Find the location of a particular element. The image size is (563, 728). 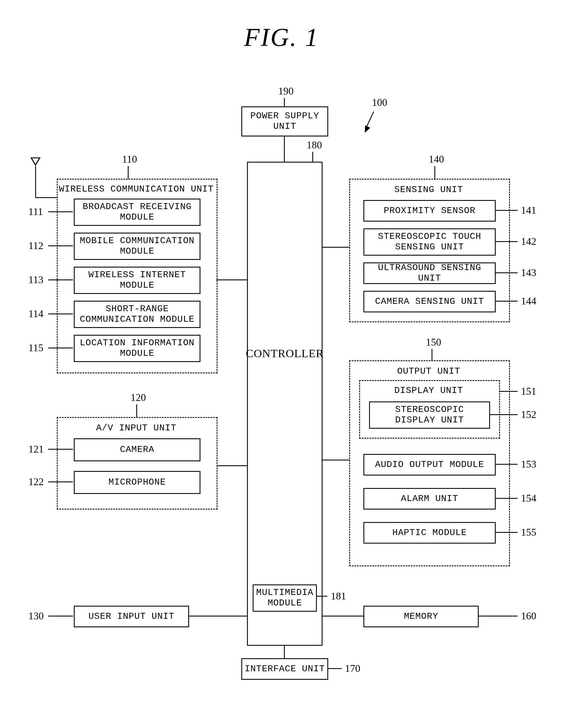

controller-box: CONTROLLER is located at coordinates (285, 404).